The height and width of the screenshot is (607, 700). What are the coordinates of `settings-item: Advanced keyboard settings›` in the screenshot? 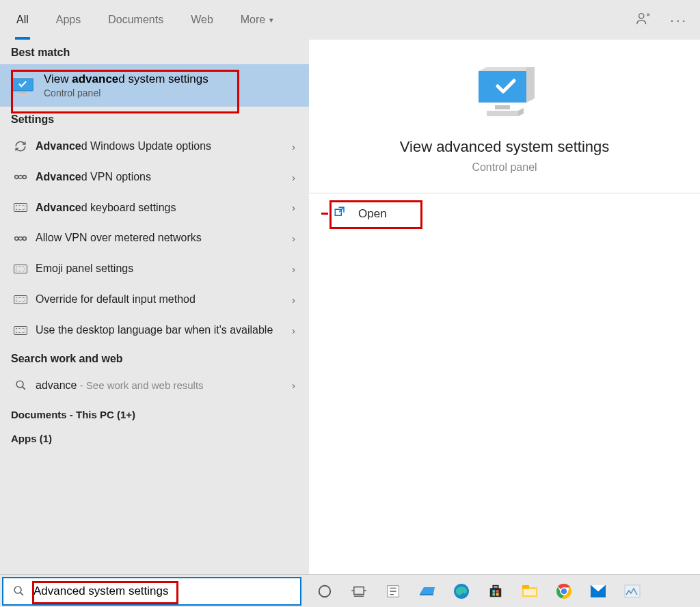 It's located at (154, 208).